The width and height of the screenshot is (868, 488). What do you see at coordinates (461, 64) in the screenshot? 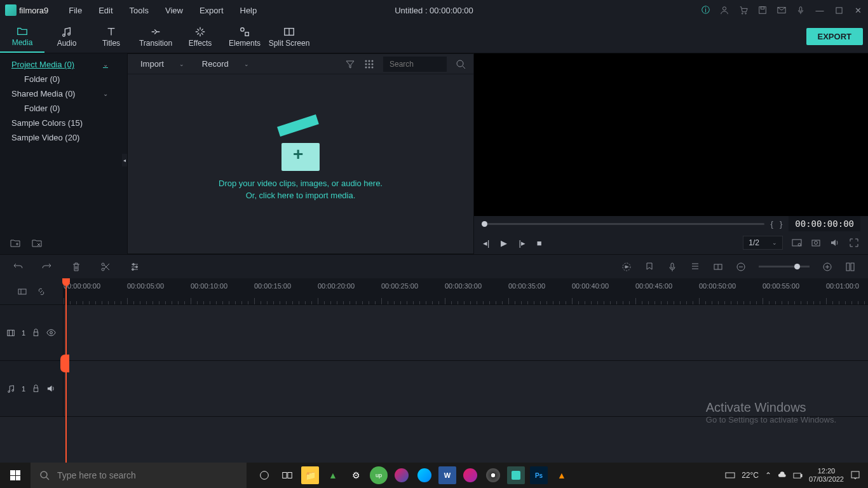
I see `search-icon` at bounding box center [461, 64].